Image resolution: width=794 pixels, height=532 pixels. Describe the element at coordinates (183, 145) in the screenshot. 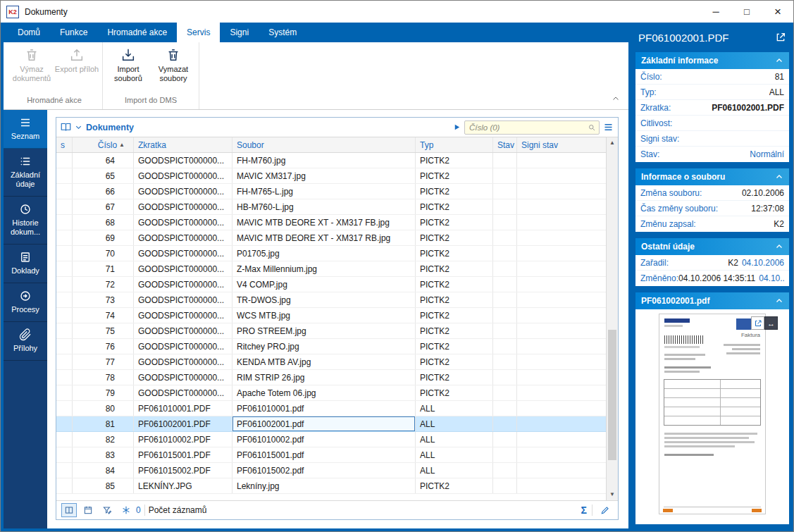

I see `column-header-zkratka: Zkratka` at that location.